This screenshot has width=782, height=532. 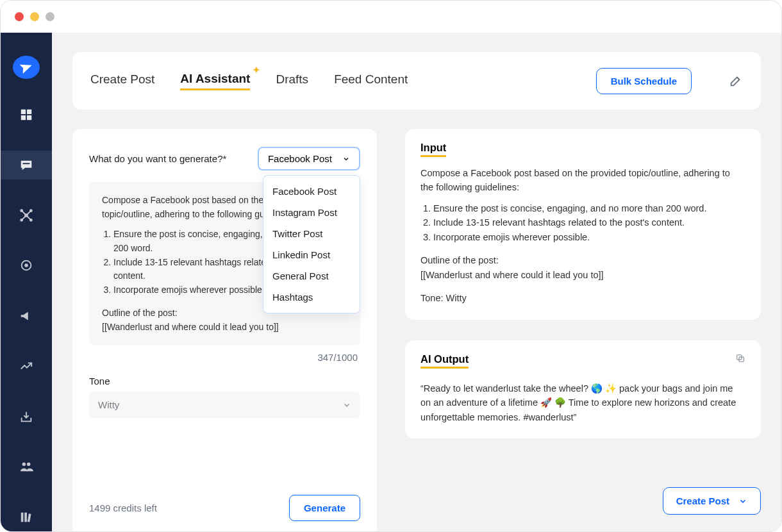 I want to click on bulk-schedule-button: Bulk Schedule, so click(x=644, y=81).